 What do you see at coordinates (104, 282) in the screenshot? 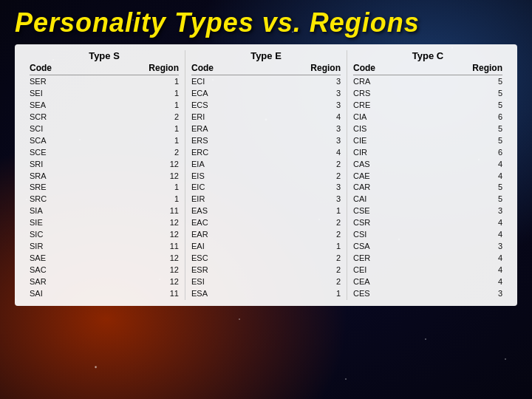
I see `table-row: SAR12` at bounding box center [104, 282].